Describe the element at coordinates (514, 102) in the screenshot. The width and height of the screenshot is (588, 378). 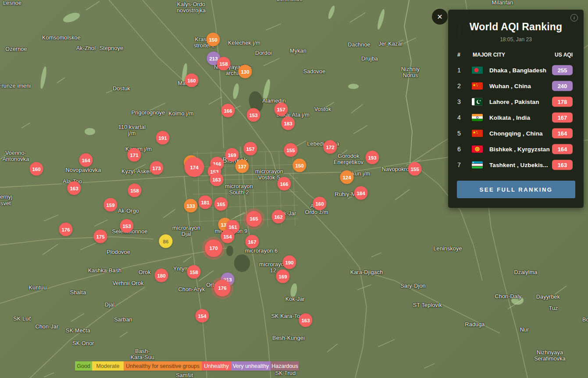
I see `city-name: Lahore , Pakistan` at that location.